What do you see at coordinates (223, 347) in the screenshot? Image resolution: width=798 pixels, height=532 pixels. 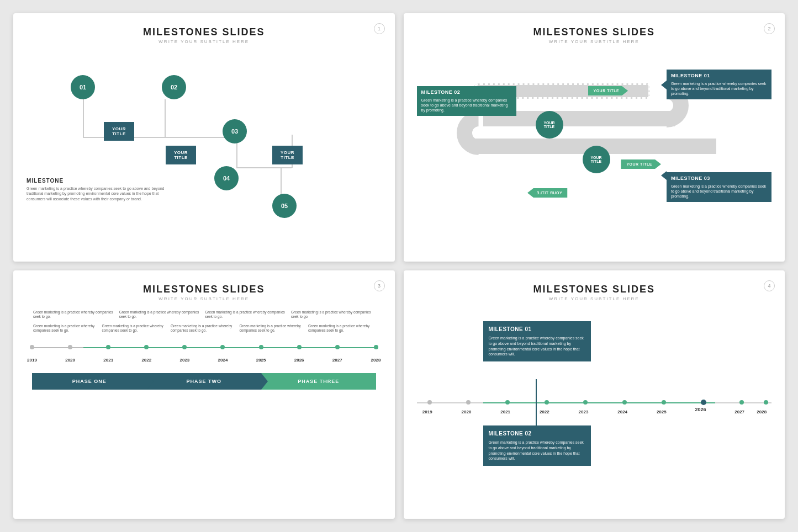 I see `dot-2024` at bounding box center [223, 347].